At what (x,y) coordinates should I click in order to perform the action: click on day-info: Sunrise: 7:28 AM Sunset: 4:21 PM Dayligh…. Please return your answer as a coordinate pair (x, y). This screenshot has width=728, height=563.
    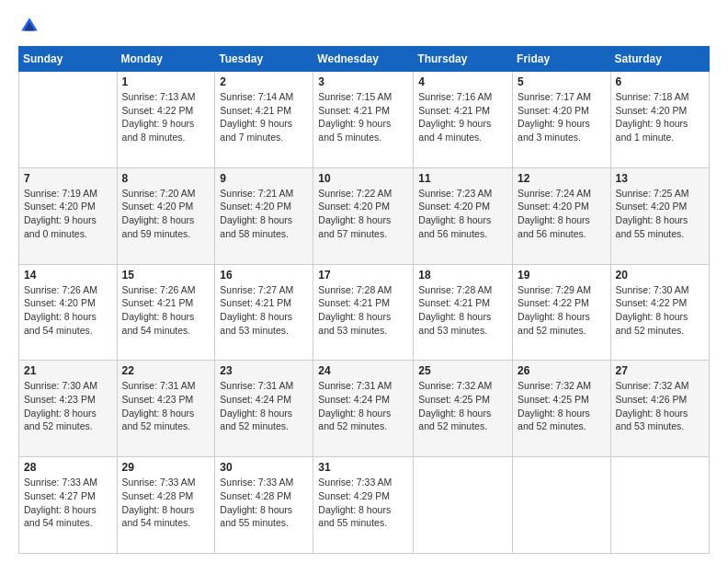
    Looking at the image, I should click on (463, 311).